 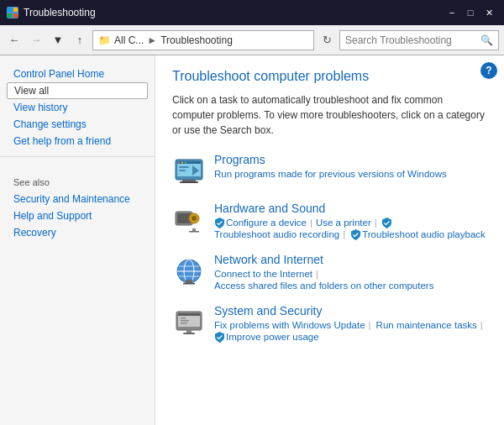 I want to click on use-printer-link: Use a printer, so click(x=344, y=223).